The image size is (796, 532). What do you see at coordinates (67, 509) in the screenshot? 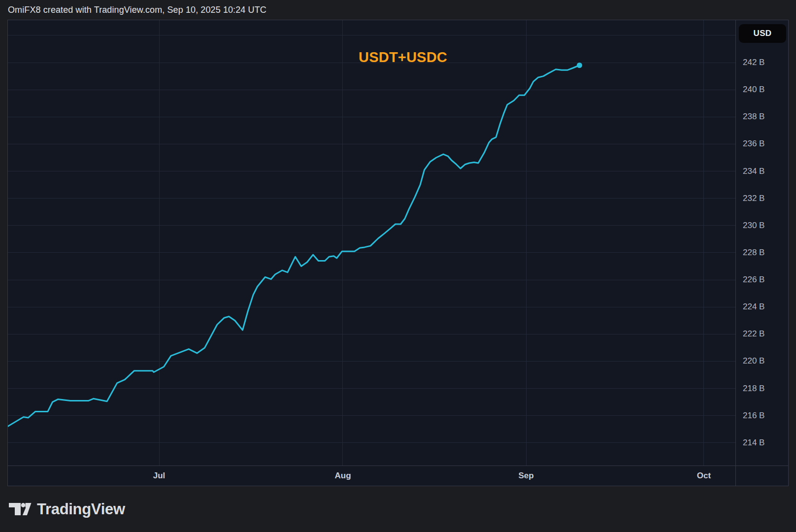
I see `tradingview-logo: TradingView` at bounding box center [67, 509].